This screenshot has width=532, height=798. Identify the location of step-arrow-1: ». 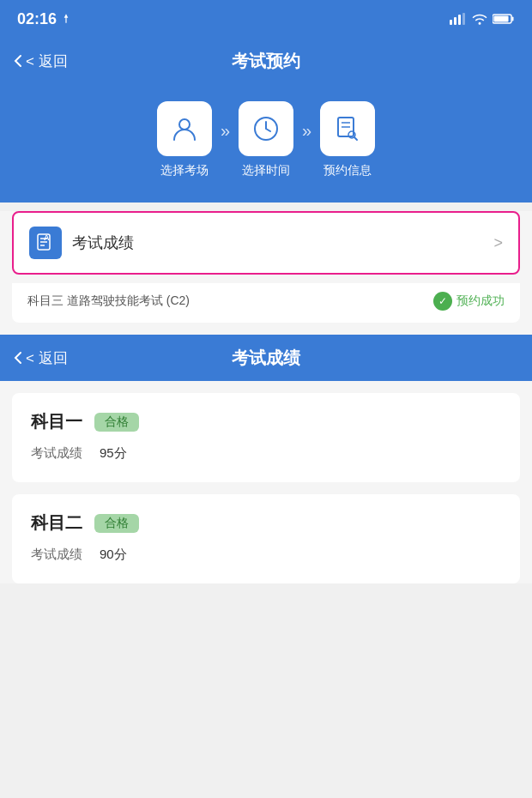
(225, 141).